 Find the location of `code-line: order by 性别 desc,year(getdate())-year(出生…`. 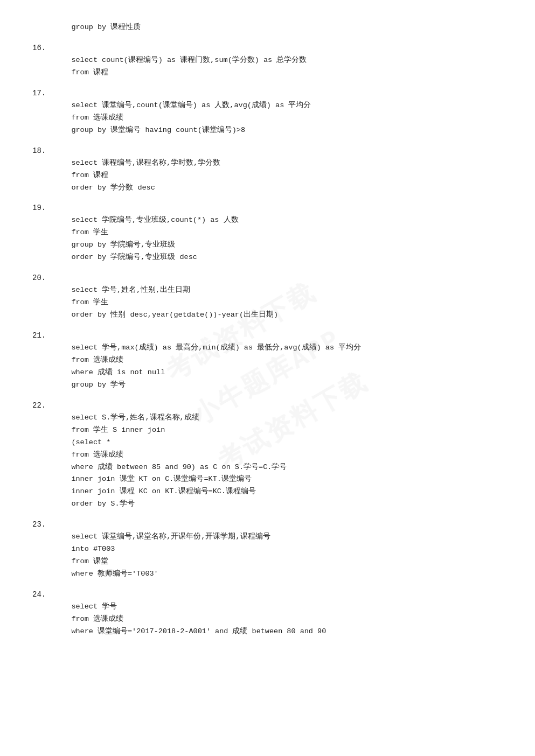

code-line: order by 性别 desc,year(getdate())-year(出生… is located at coordinates (278, 316).